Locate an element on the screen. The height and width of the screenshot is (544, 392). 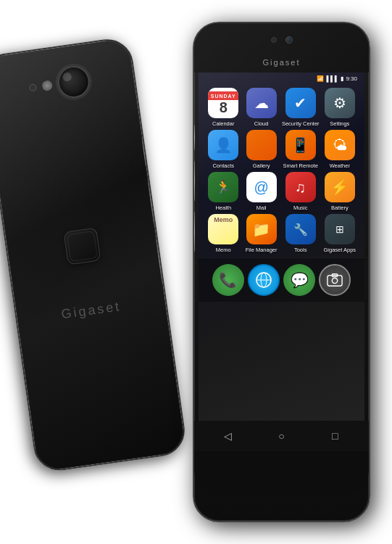
health-icon: 🏃 is located at coordinates (223, 187).